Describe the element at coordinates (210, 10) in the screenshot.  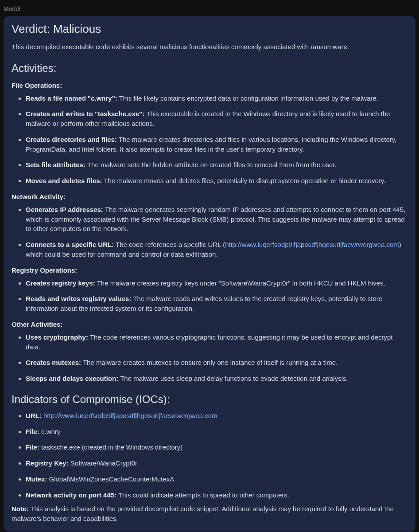
I see `role-label: Model` at that location.